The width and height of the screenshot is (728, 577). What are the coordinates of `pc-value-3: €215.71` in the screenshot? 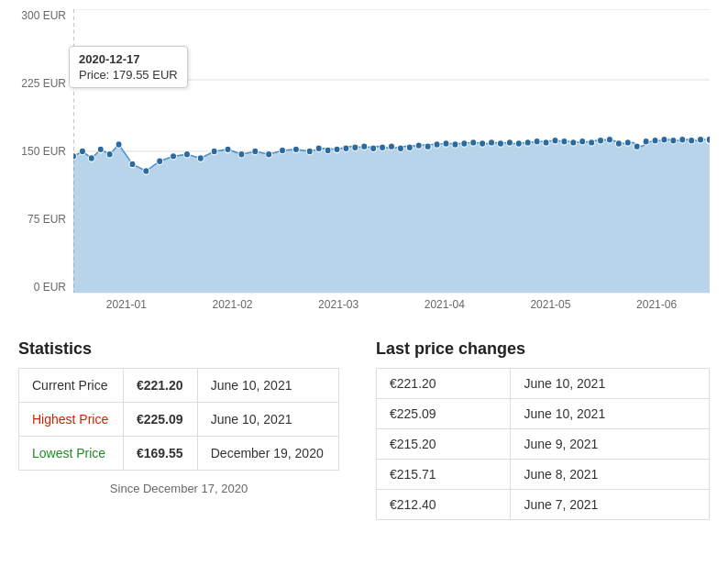 It's located at (444, 475).